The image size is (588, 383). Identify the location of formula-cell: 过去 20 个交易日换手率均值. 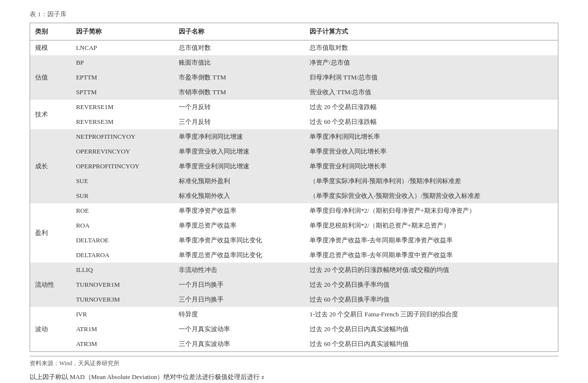
(431, 285).